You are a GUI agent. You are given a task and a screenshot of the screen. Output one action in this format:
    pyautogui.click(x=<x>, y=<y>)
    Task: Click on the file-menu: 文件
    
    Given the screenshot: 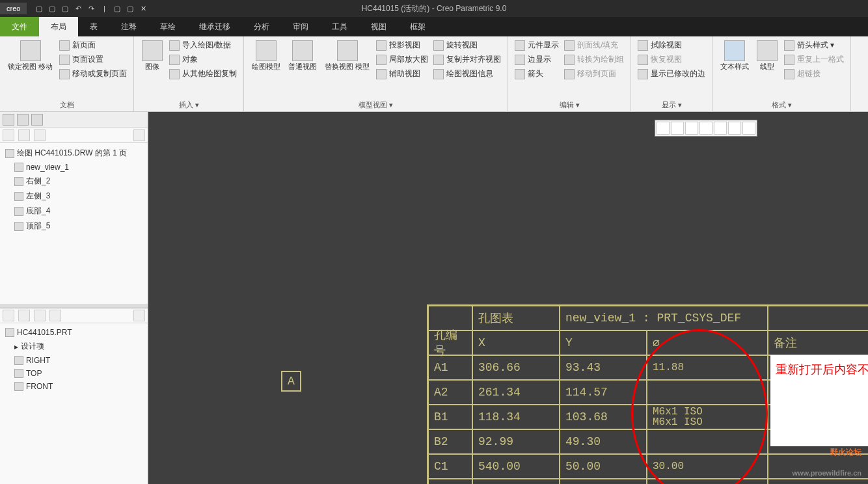 What is the action you would take?
    pyautogui.click(x=20, y=27)
    